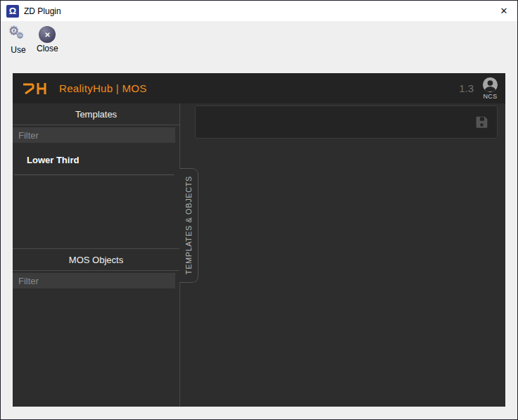 The image size is (518, 420). What do you see at coordinates (259, 42) in the screenshot?
I see `toolbar: ⚙ ⚙ Use ✕ Close` at bounding box center [259, 42].